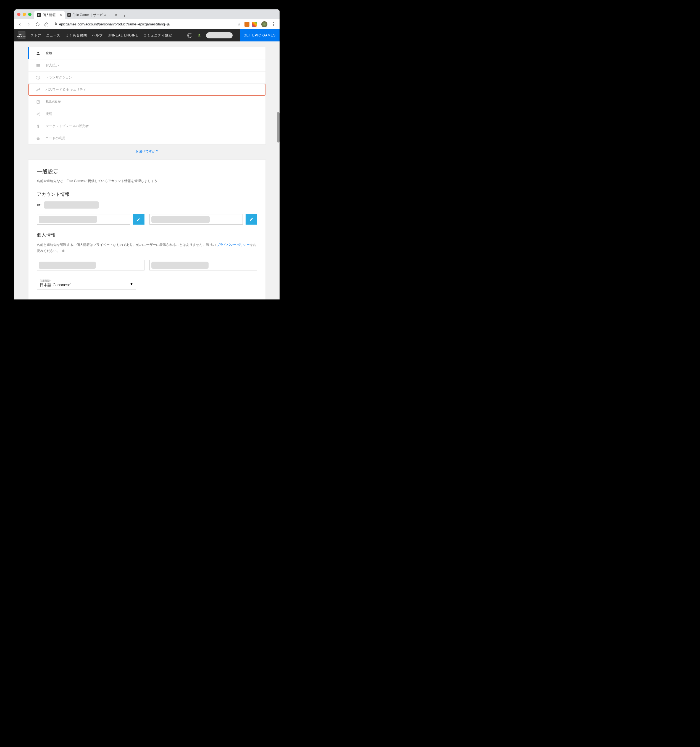 Image resolution: width=700 pixels, height=747 pixels. Describe the element at coordinates (86, 285) in the screenshot. I see `select-value: 日本語 [Japanese]` at that location.